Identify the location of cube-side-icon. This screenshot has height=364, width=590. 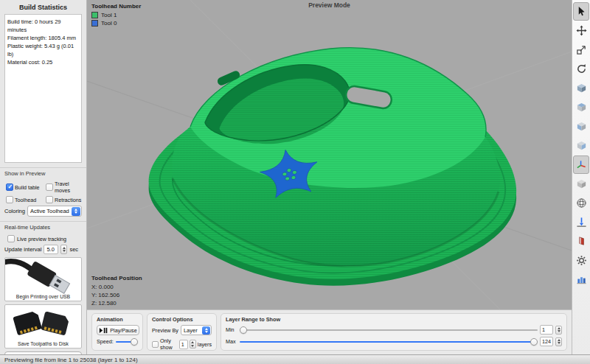
(581, 146).